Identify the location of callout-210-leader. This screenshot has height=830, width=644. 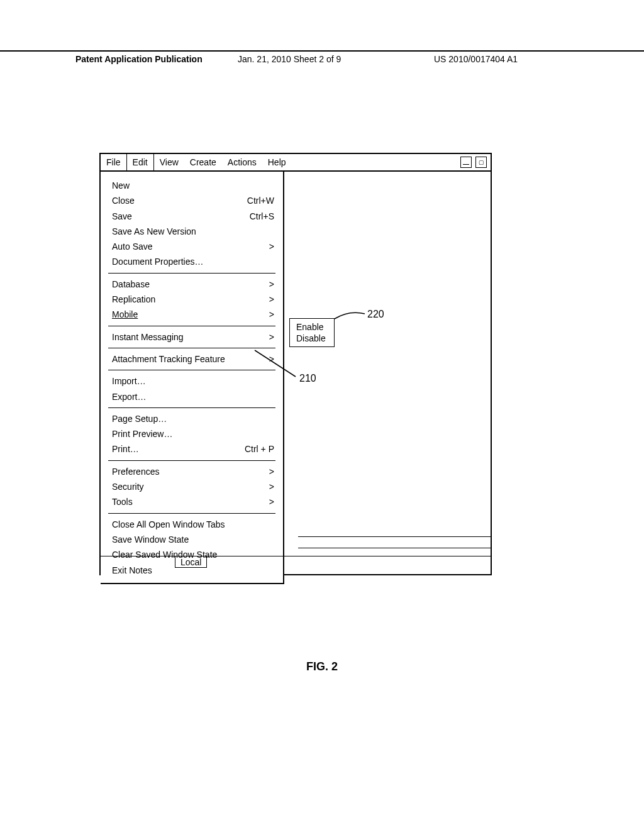
(277, 365).